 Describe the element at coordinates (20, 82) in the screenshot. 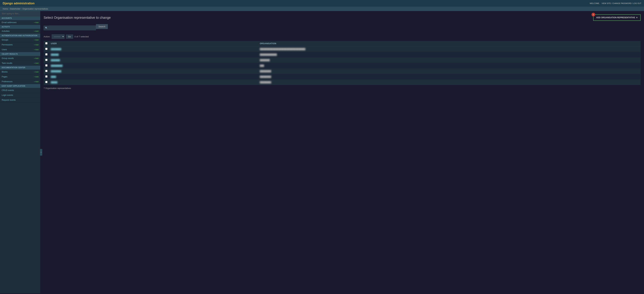

I see `sidebar-item-preferences: Preferences + Add` at that location.